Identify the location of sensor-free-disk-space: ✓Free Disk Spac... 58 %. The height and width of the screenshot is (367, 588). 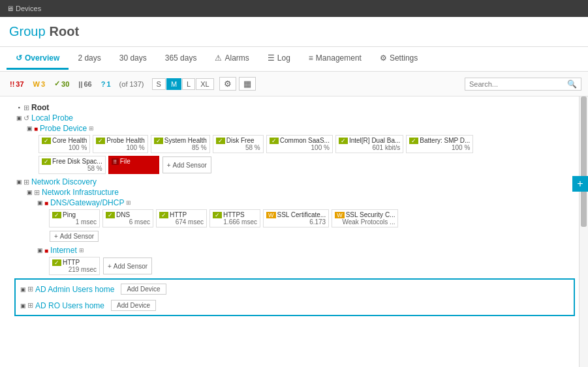
(72, 165).